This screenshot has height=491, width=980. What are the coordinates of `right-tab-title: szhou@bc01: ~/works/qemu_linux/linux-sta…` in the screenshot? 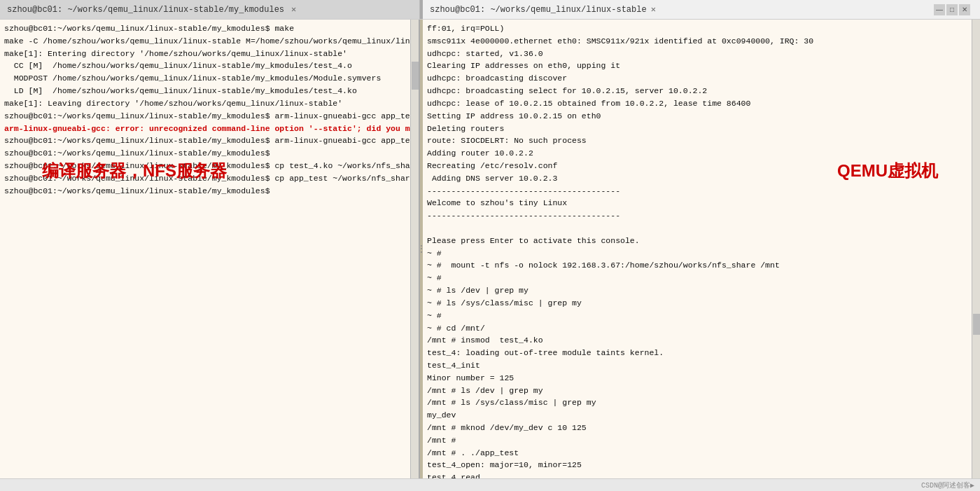 It's located at (538, 10).